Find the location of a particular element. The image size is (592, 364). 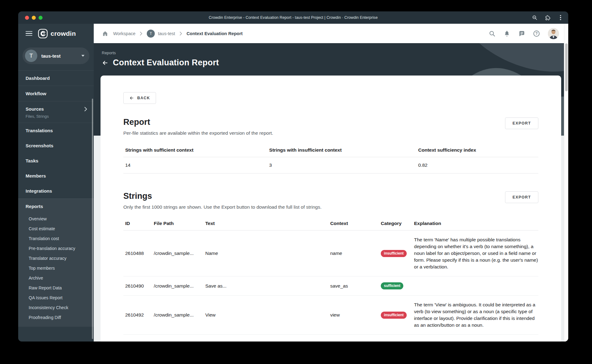

string-context: name is located at coordinates (354, 253).